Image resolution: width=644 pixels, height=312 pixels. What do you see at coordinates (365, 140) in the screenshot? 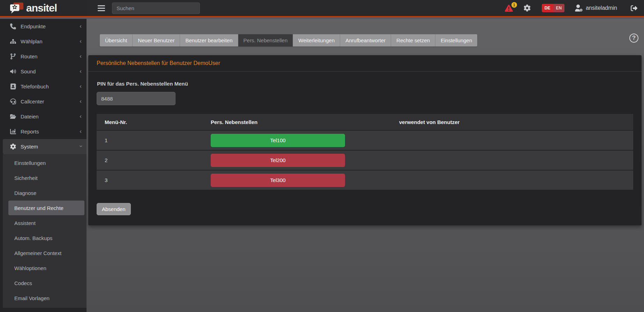
I see `table-row: 1Tel100` at bounding box center [365, 140].